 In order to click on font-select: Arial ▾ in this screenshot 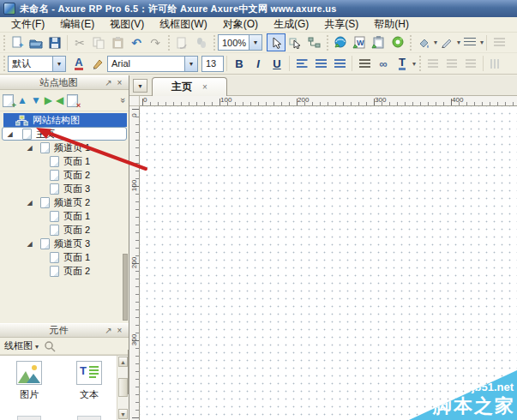, I will do `click(153, 63)`.